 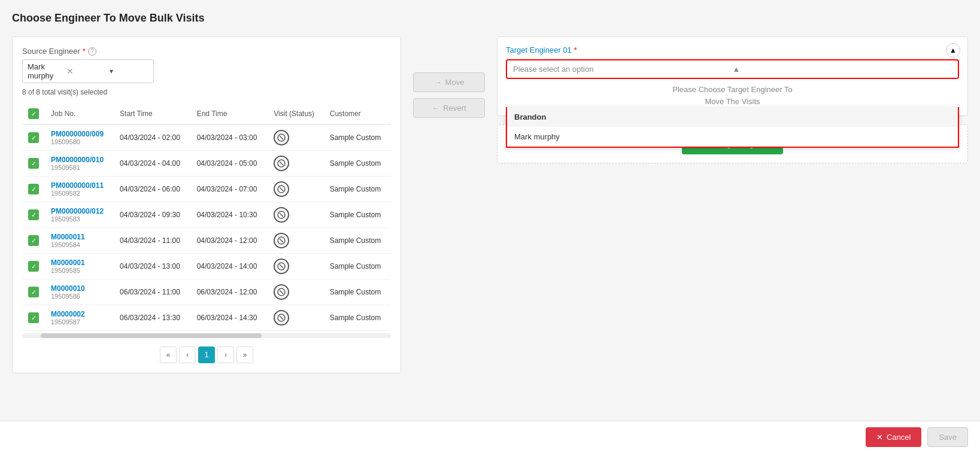 What do you see at coordinates (733, 69) in the screenshot?
I see `dropdown-outer: Please select an option ▲ Brandon Mark m…` at bounding box center [733, 69].